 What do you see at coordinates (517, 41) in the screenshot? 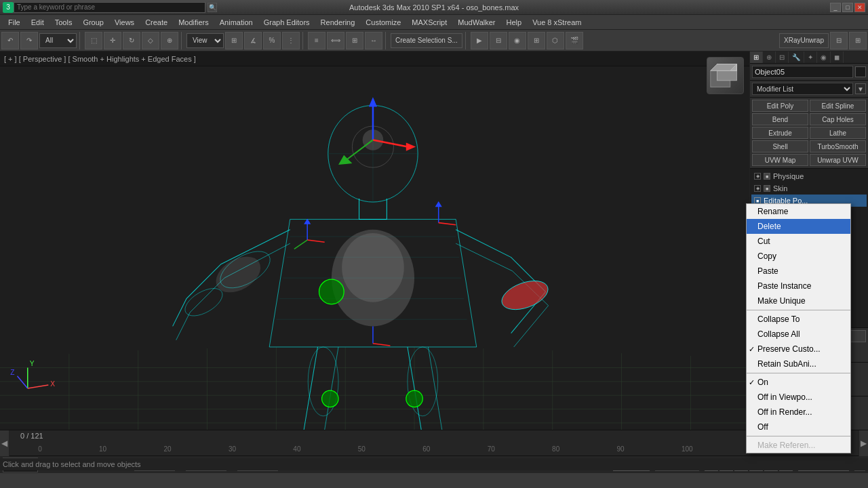
I see `scene-xplorer-button: ◉` at bounding box center [517, 41].